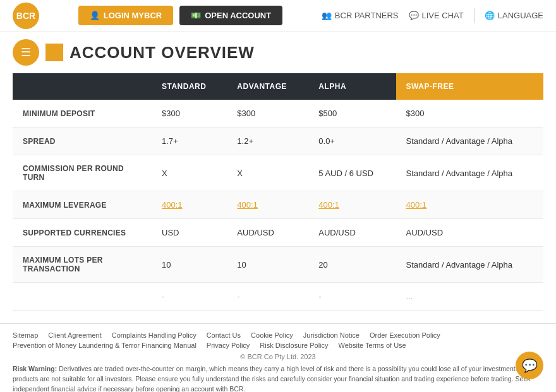  Describe the element at coordinates (373, 345) in the screenshot. I see `footer-link-item: Website Terms of Use` at that location.